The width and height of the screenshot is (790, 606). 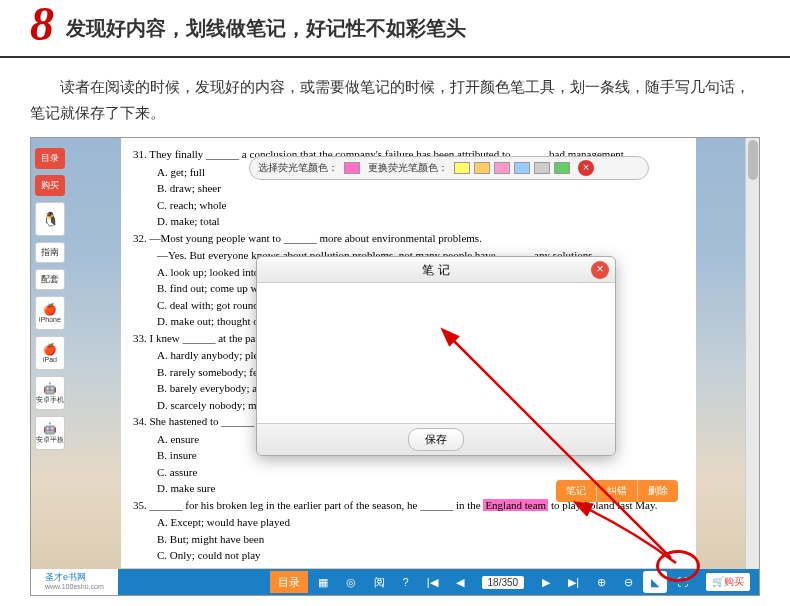 I want to click on highlight-context-menu: 笔记 纠错 删除, so click(x=617, y=491).